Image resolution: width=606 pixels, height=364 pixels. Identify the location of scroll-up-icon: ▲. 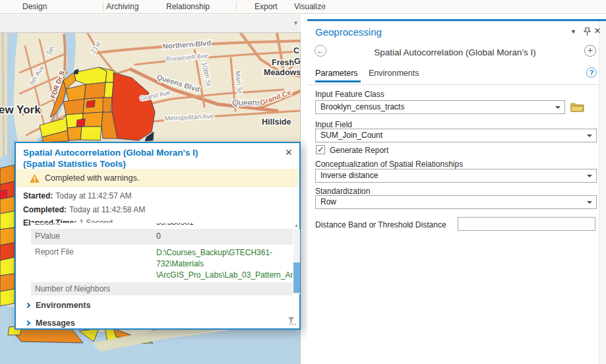
(297, 226).